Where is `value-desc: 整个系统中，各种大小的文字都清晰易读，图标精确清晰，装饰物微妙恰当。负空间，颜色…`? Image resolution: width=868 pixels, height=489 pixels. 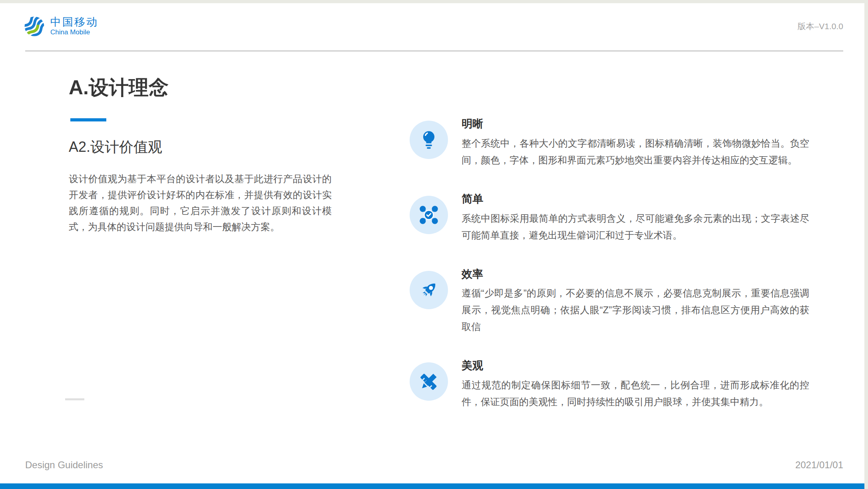
value-desc: 整个系统中，各种大小的文字都清晰易读，图标精确清晰，装饰物微妙恰当。负空间，颜色… is located at coordinates (635, 152).